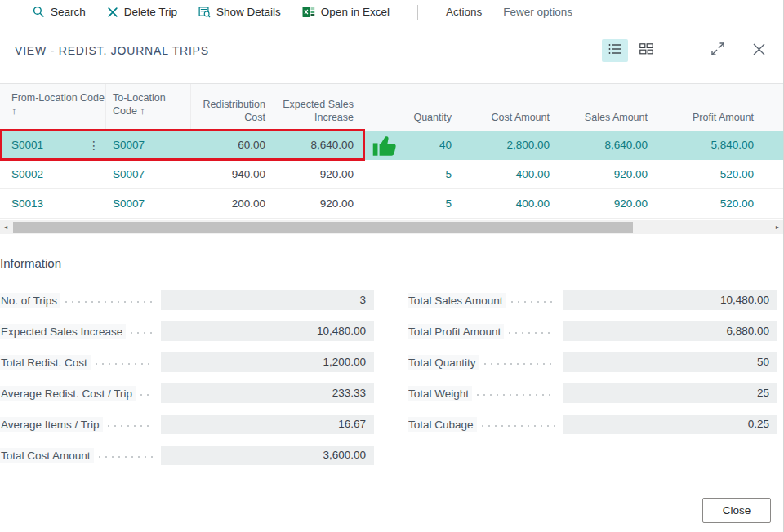  What do you see at coordinates (39, 11) in the screenshot?
I see `search-icon` at bounding box center [39, 11].